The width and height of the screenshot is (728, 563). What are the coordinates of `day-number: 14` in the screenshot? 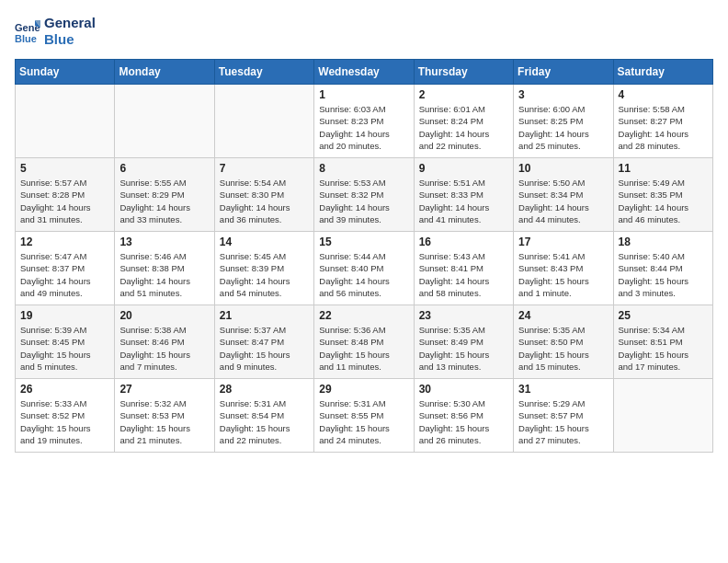 It's located at (265, 242).